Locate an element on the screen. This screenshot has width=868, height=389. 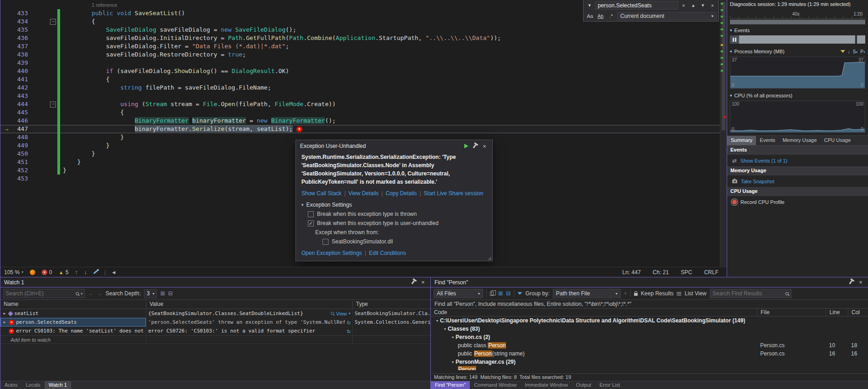
code-line: 443 is located at coordinates (360, 96).